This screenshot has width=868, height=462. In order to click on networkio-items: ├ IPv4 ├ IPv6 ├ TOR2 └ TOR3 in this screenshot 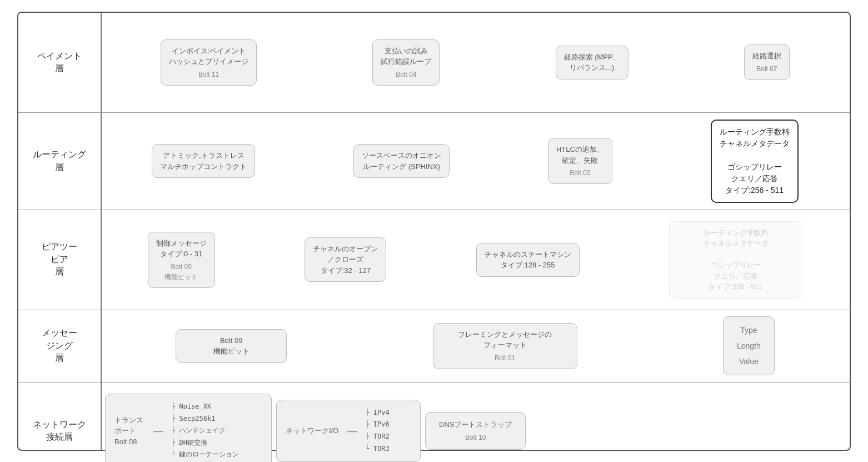, I will do `click(377, 431)`.